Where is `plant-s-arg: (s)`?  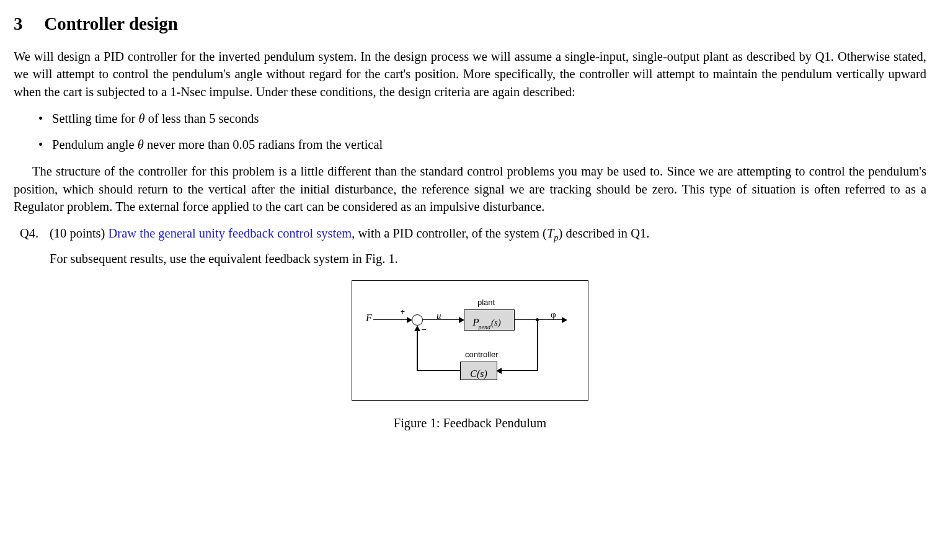
plant-s-arg: (s) is located at coordinates (496, 322).